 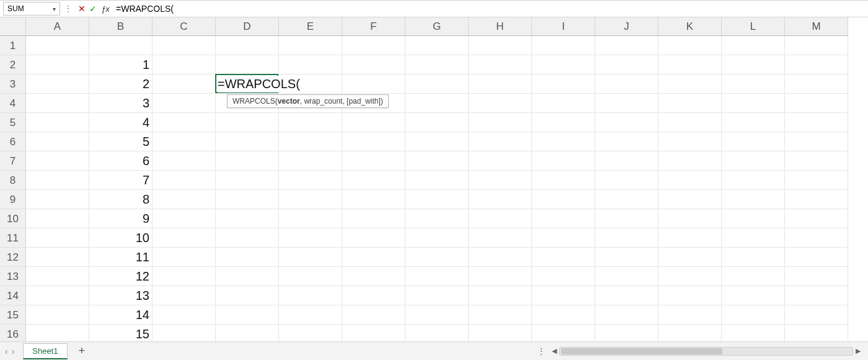 What do you see at coordinates (121, 142) in the screenshot?
I see `cell: 5` at bounding box center [121, 142].